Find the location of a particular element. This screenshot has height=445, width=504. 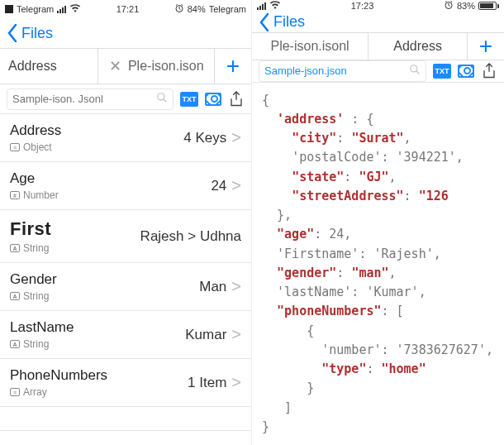

battery-icon is located at coordinates (489, 6).